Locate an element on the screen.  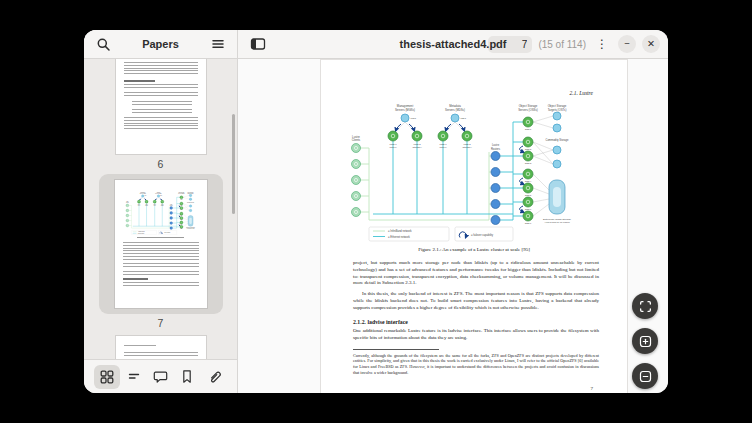
zoom-in-button is located at coordinates (645, 341).